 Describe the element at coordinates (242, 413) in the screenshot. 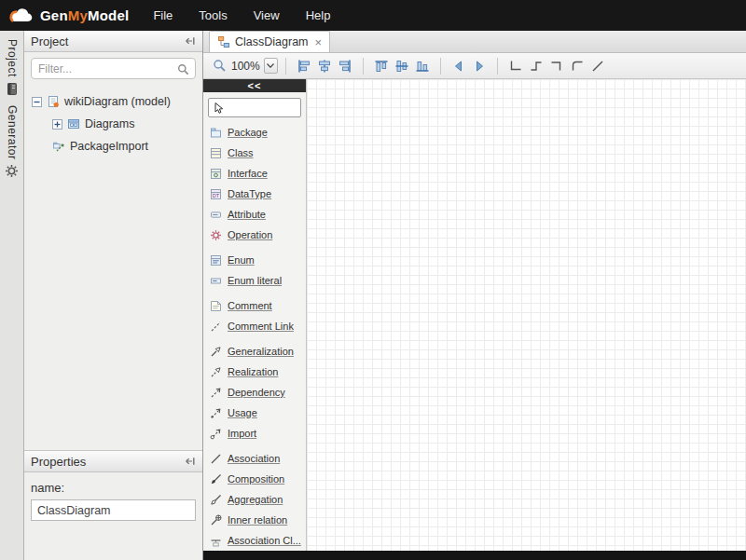

I see `palette-item-label: Usage` at that location.